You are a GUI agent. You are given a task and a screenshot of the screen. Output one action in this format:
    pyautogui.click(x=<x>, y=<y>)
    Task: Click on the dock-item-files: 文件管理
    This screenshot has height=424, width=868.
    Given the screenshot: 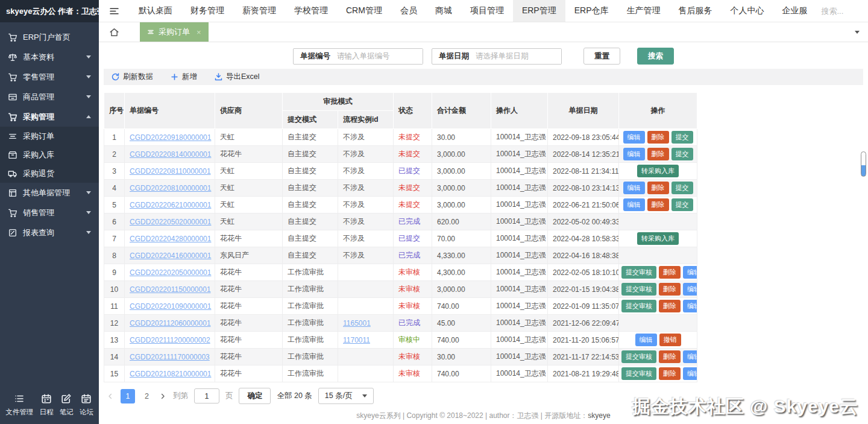 What is the action you would take?
    pyautogui.click(x=19, y=405)
    